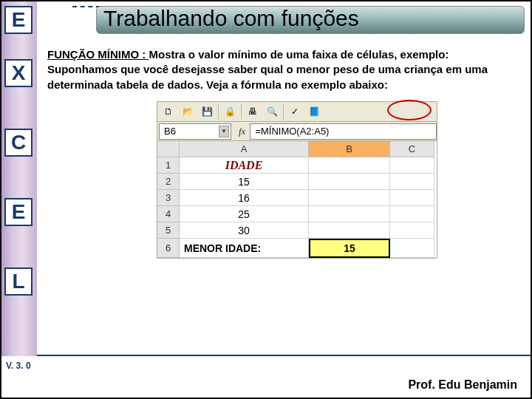 This screenshot has width=532, height=399. I want to click on formula-bar-row: B6 ▼ fx =MÍNIMO(A2:A5), so click(297, 132).